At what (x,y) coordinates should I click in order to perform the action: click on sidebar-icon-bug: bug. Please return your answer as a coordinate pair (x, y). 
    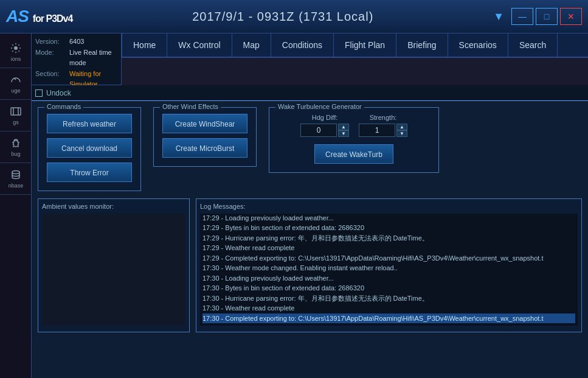
    Looking at the image, I should click on (16, 147).